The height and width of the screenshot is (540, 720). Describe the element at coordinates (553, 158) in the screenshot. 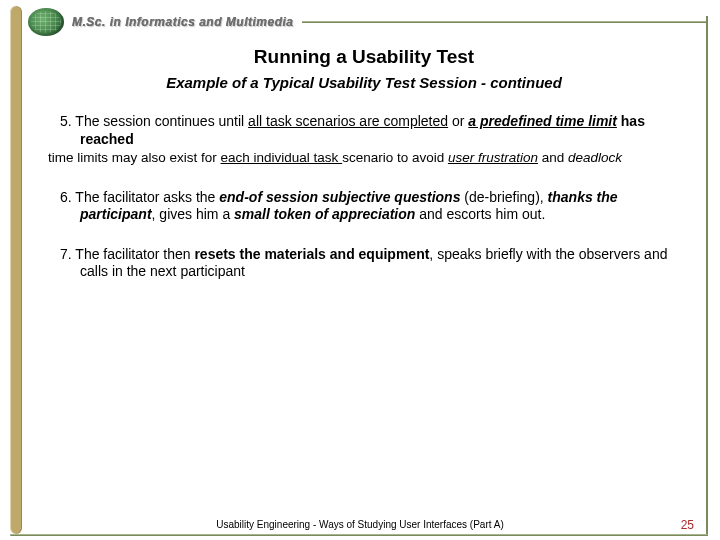

I see `p5n-t5: and` at that location.